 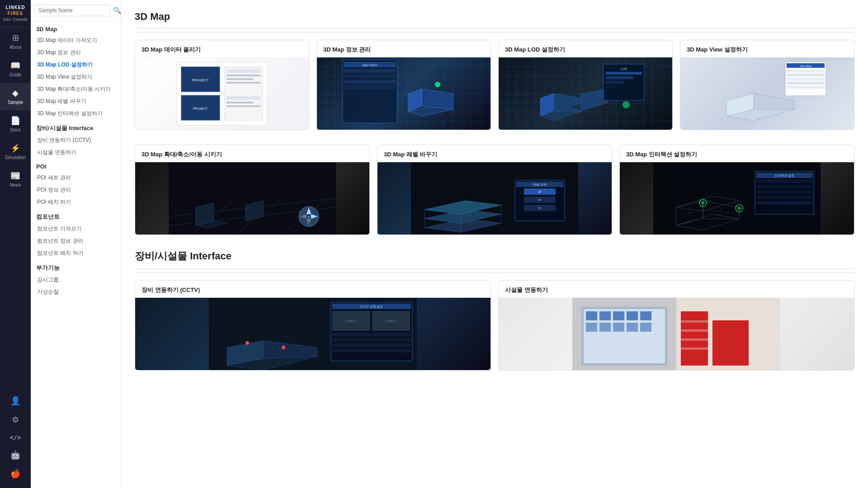 What do you see at coordinates (76, 140) in the screenshot?
I see `sidebar-item-cctv: 장비 연동하기 (CCTV)` at bounding box center [76, 140].